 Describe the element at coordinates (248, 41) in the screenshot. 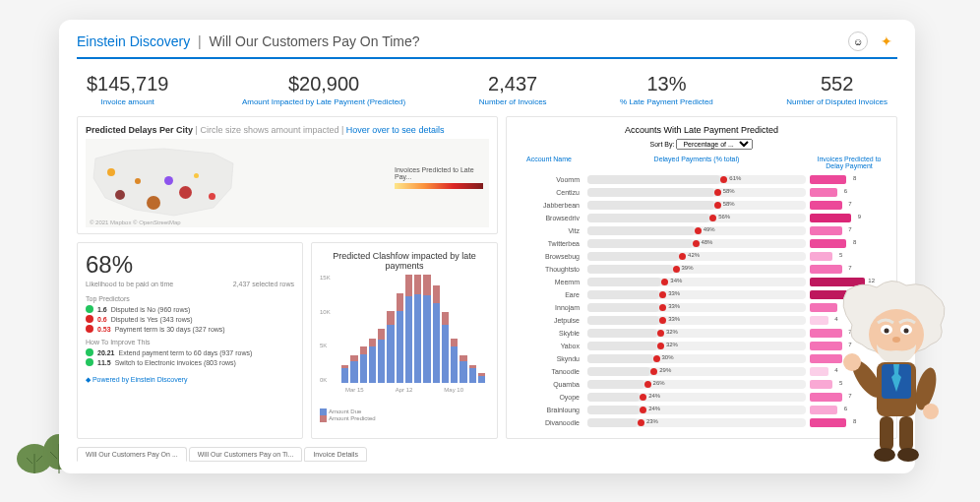

I see `page-title: Einstein Discovery | Will Our Customers …` at that location.